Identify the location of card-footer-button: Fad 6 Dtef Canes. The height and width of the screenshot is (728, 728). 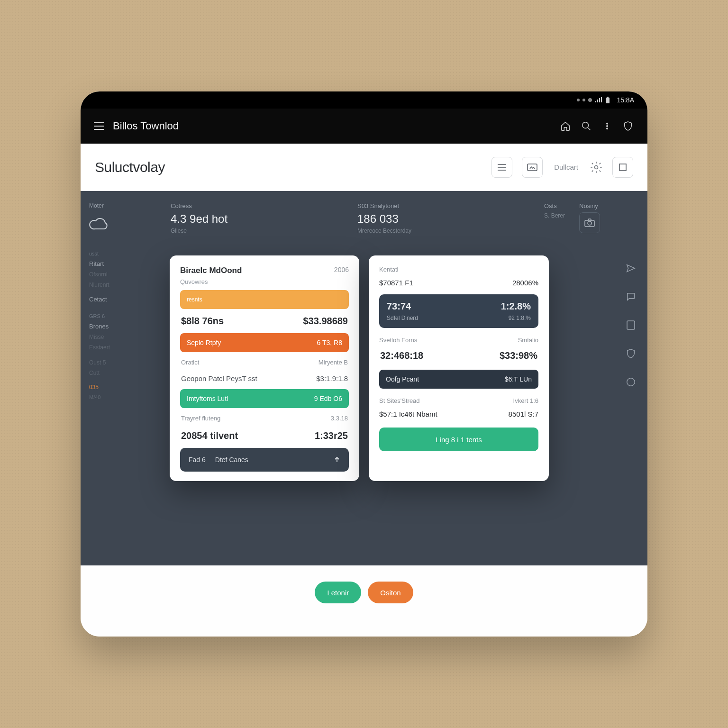
(264, 460).